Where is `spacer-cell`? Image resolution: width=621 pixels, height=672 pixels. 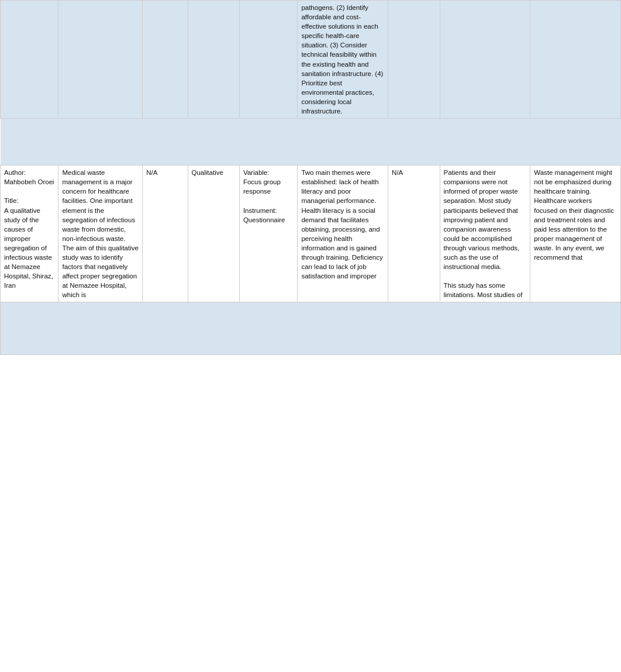 spacer-cell is located at coordinates (311, 142).